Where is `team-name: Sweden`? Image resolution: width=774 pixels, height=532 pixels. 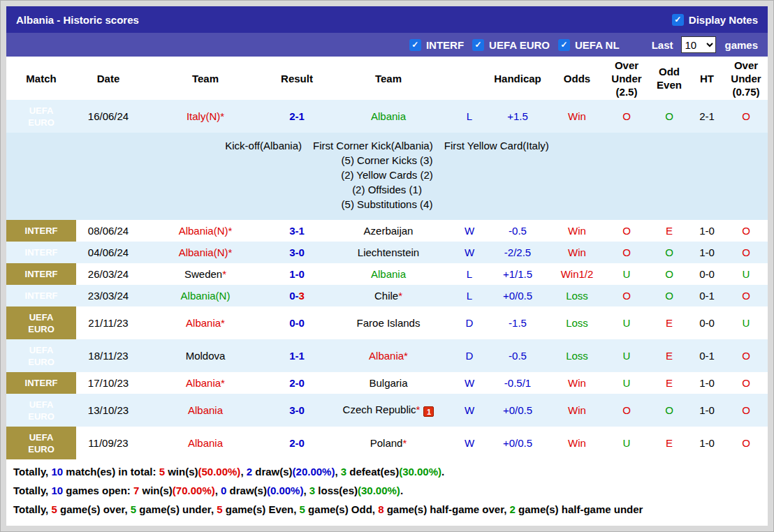 team-name: Sweden is located at coordinates (203, 274).